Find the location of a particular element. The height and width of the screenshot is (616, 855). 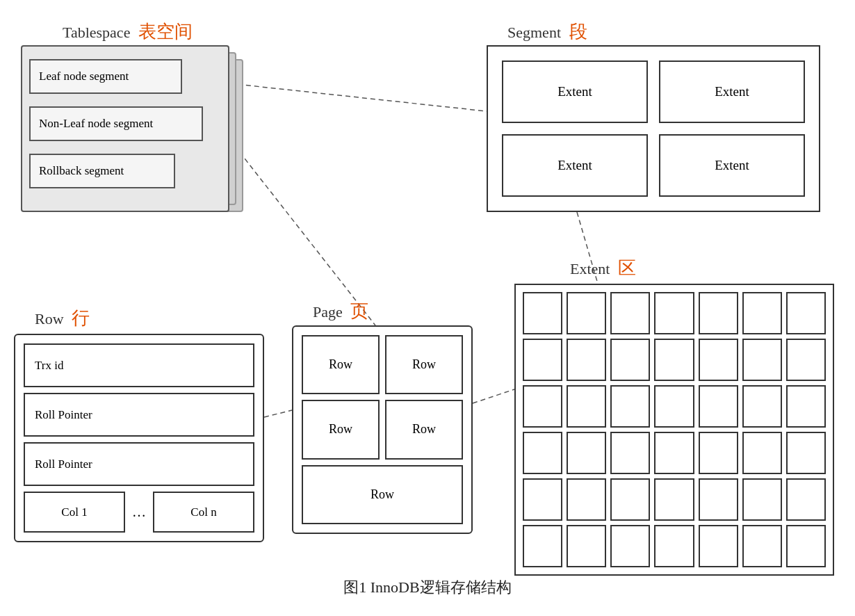

page-row-2: Row Row is located at coordinates (382, 430).